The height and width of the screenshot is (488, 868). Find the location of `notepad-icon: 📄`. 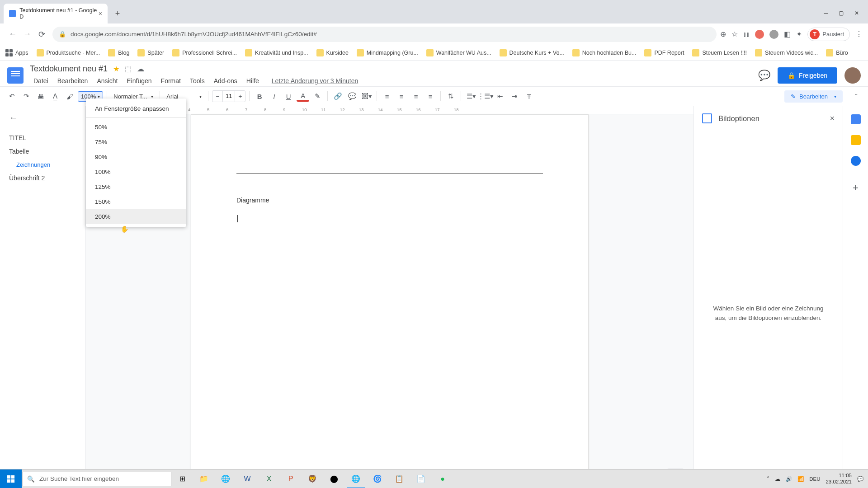

notepad-icon: 📄 is located at coordinates (421, 479).